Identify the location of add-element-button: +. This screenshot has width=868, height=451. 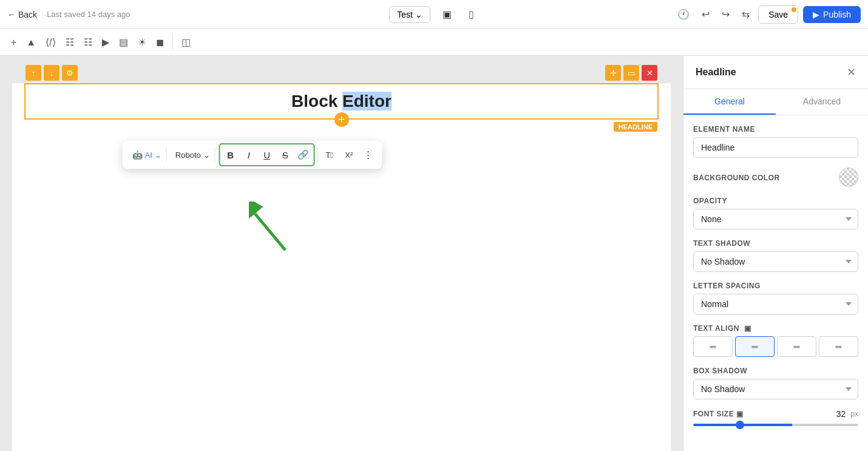
(13, 42).